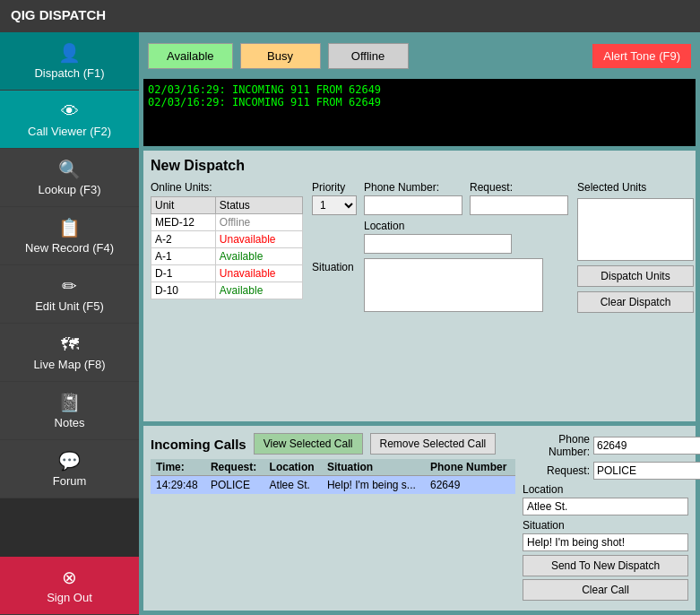 The height and width of the screenshot is (615, 700). What do you see at coordinates (519, 198) in the screenshot?
I see `request-group: Request:` at bounding box center [519, 198].